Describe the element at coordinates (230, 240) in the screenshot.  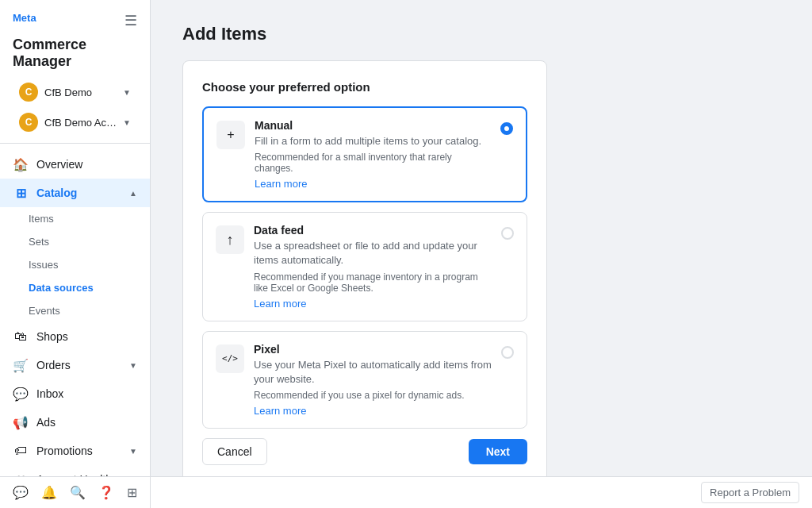
I see `data-feed-icon: ↑` at that location.